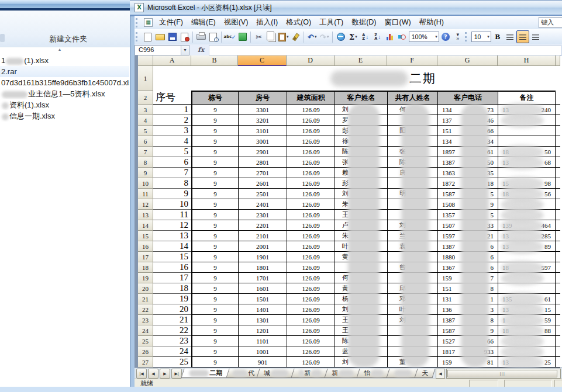 The image size is (562, 392). What do you see at coordinates (146, 362) in the screenshot?
I see `row-header-27: 27` at bounding box center [146, 362].